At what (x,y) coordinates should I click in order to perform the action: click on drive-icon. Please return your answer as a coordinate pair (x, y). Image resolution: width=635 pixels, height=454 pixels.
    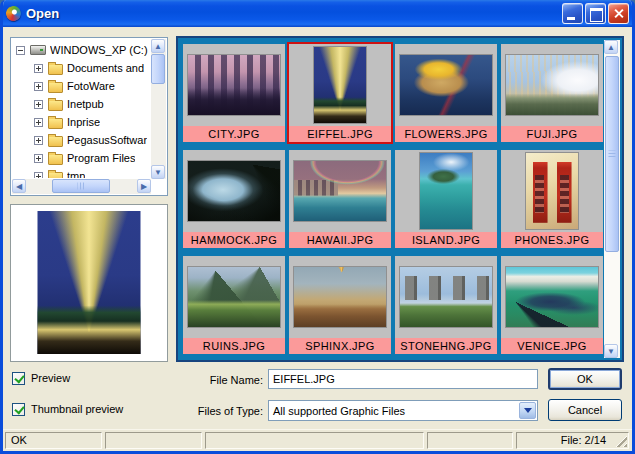
    Looking at the image, I should click on (38, 50).